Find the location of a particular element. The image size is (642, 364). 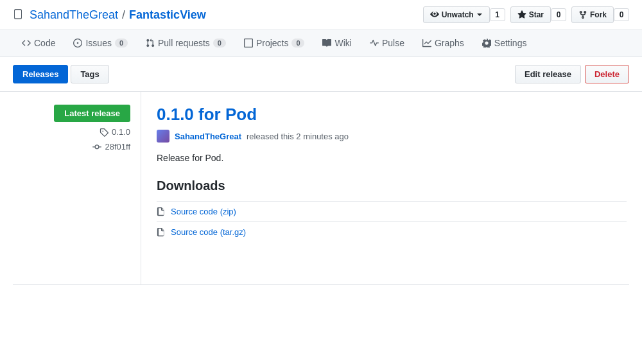

tab-pr-label: Pull requests is located at coordinates (184, 43).